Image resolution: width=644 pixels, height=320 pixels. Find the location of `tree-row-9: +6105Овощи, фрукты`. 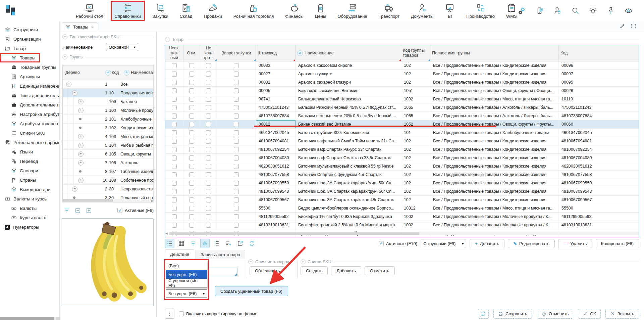

tree-row-9: +6105Овощи, фрукты is located at coordinates (108, 154).